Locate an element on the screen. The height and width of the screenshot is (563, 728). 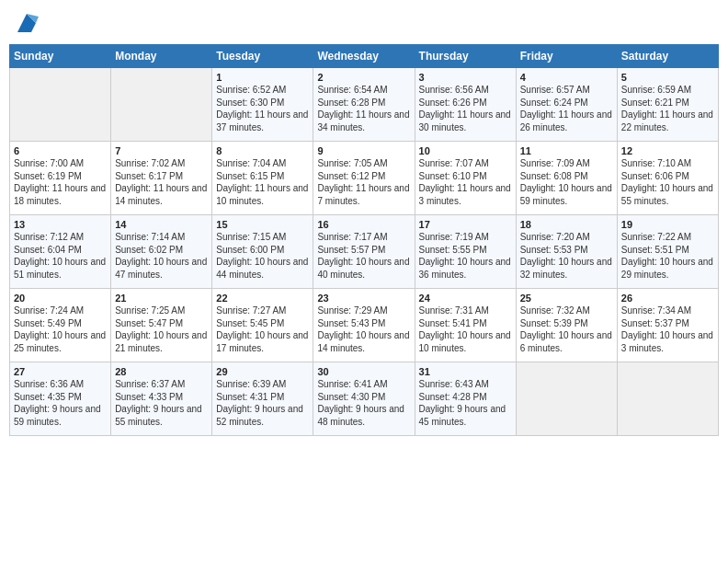
day-info: Sunrise: 7:29 AM Sunset: 5:43 PM Dayligh… is located at coordinates (364, 329).